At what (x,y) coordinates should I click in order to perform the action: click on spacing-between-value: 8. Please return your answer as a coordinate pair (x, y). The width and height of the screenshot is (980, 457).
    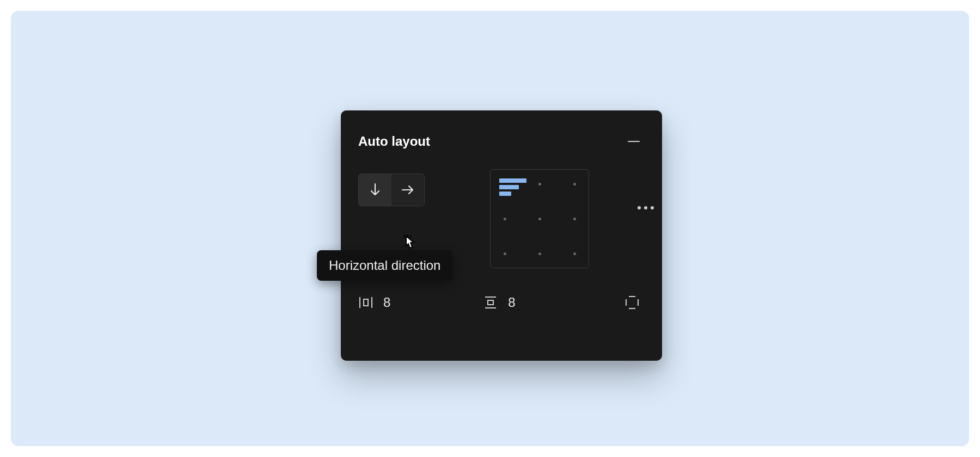
    Looking at the image, I should click on (387, 302).